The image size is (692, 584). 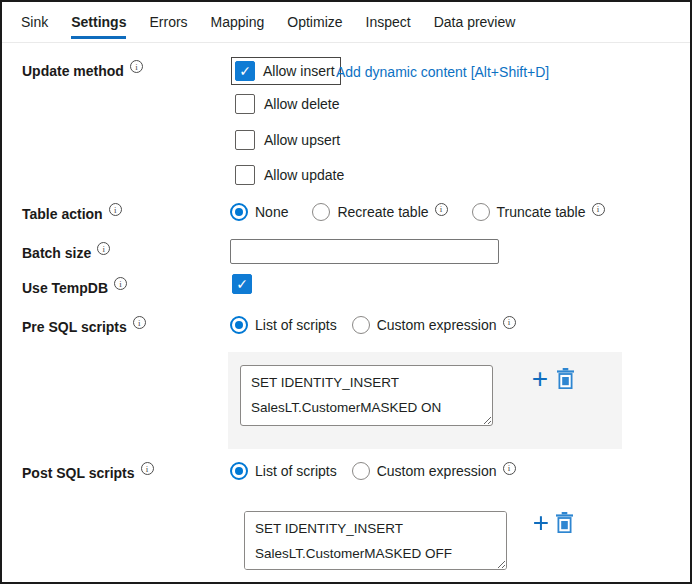 What do you see at coordinates (361, 471) in the screenshot?
I see `post-sql-custom-radio` at bounding box center [361, 471].